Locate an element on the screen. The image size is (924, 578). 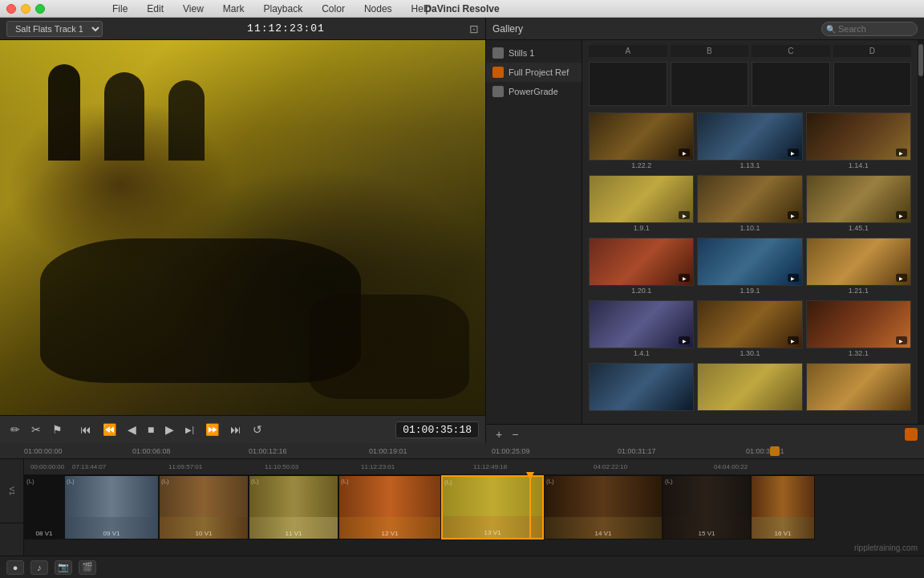
gallery-scrollbar is located at coordinates (921, 232).